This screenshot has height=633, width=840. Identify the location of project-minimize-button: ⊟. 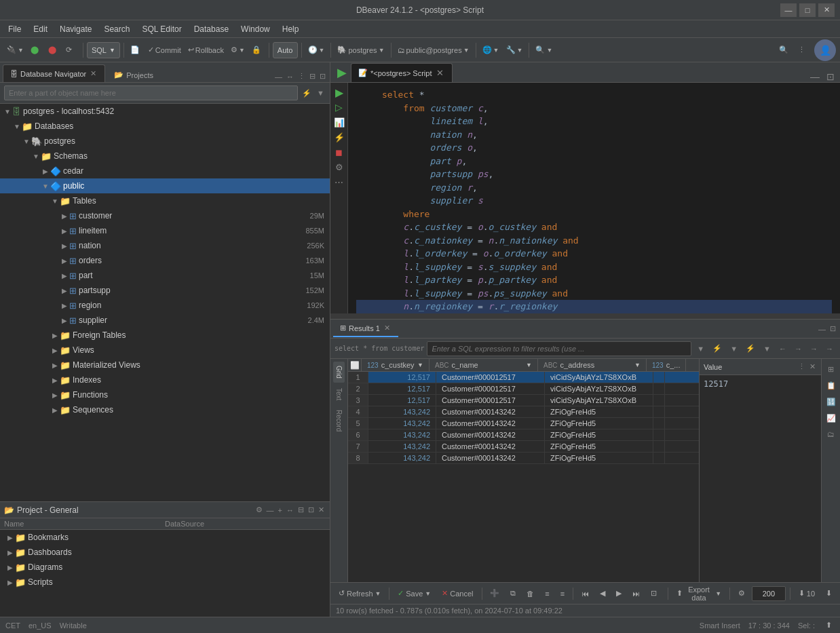
(301, 510).